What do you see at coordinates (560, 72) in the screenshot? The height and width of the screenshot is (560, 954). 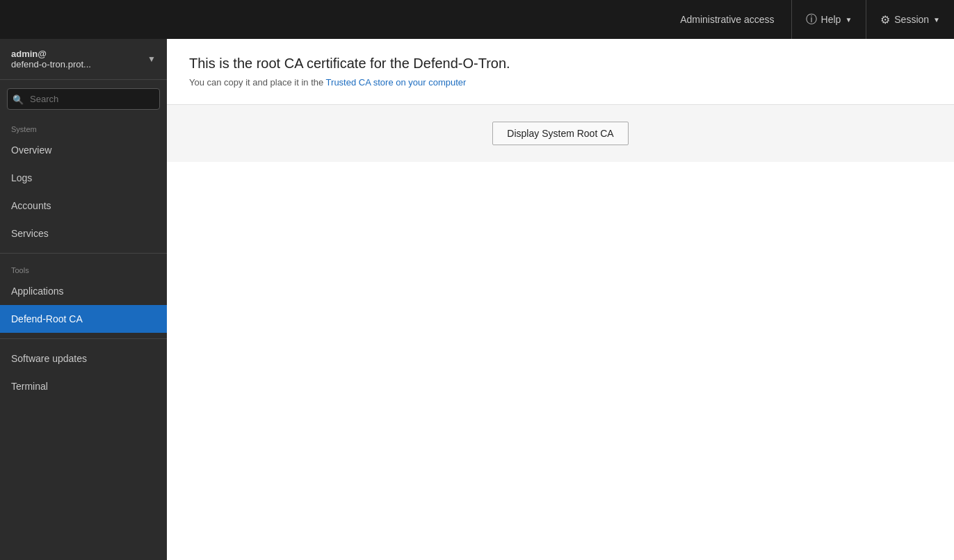 I see `content-section-header: This is the root CA certificate for the …` at bounding box center [560, 72].